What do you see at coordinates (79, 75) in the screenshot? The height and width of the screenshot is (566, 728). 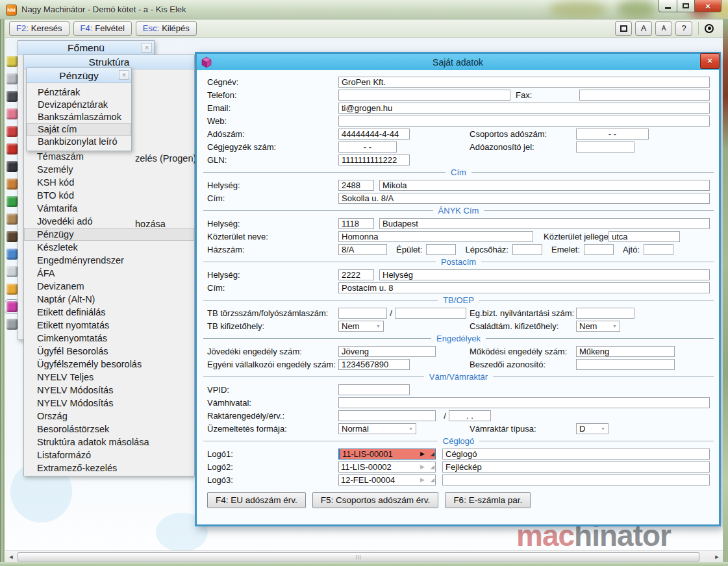 I see `penzugy-titlebar: Pénzügy ×` at bounding box center [79, 75].